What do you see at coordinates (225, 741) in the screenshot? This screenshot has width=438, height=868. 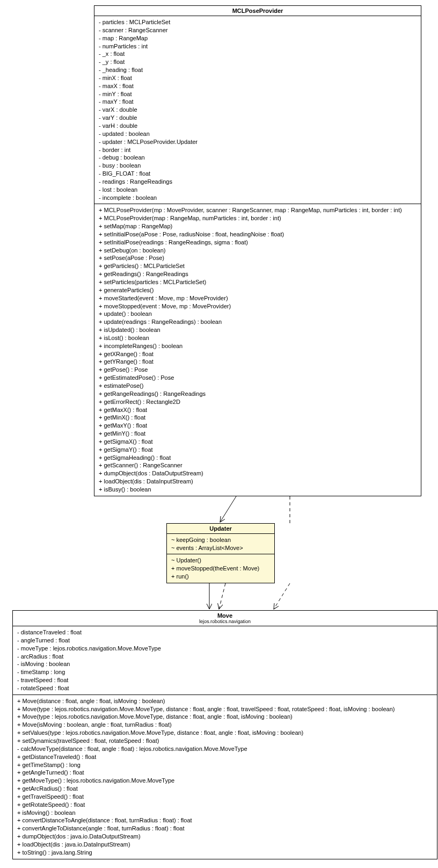 I see `operation-row: + setDynamics(travelSpeed : float, rotat…` at bounding box center [225, 741].